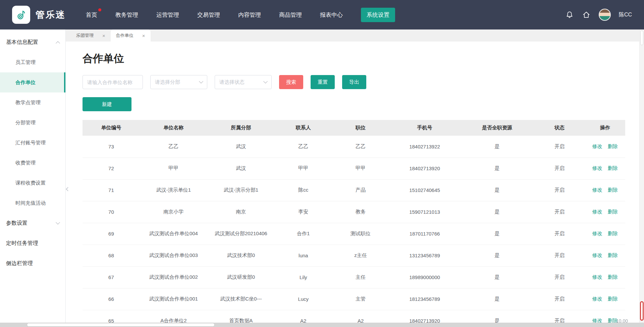  Describe the element at coordinates (642, 38) in the screenshot. I see `vertical-scrollbar-thumb` at that location.